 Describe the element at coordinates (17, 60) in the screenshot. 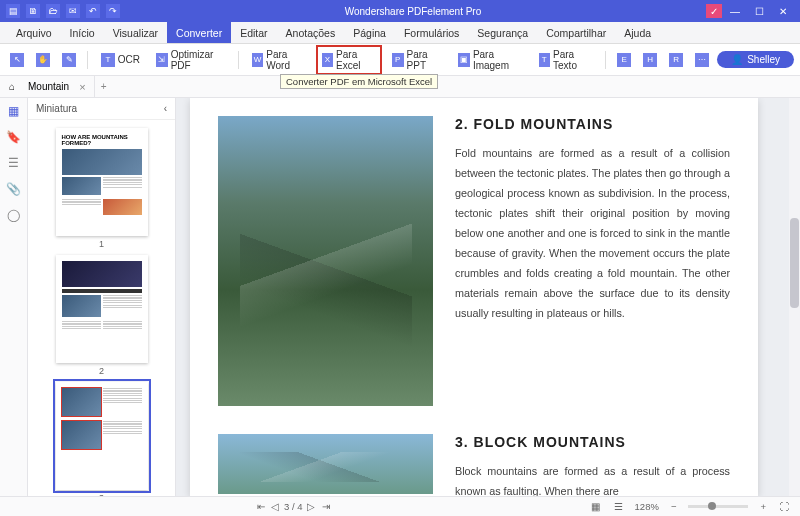

I see `cursor-icon: ↖` at that location.